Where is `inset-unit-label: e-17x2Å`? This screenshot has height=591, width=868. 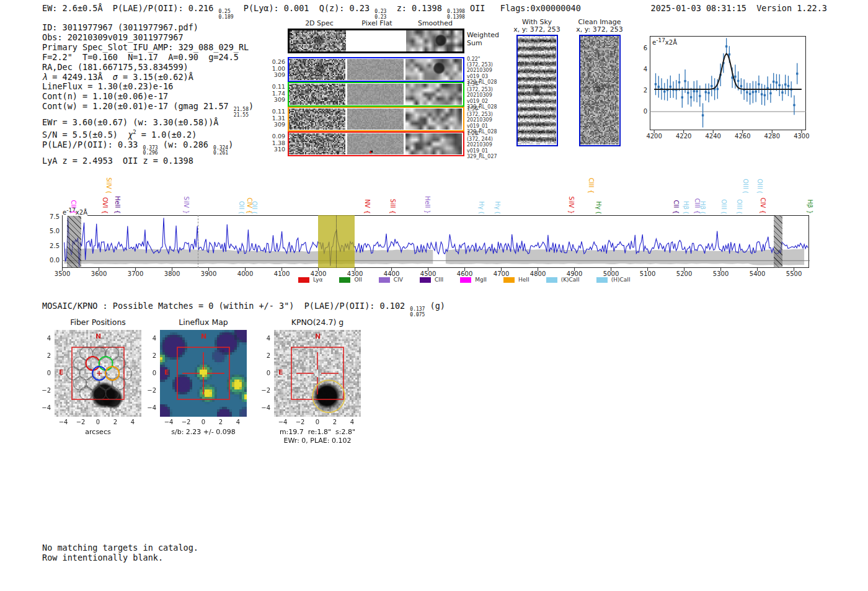
inset-unit-label: e-17x2Å is located at coordinates (665, 42).